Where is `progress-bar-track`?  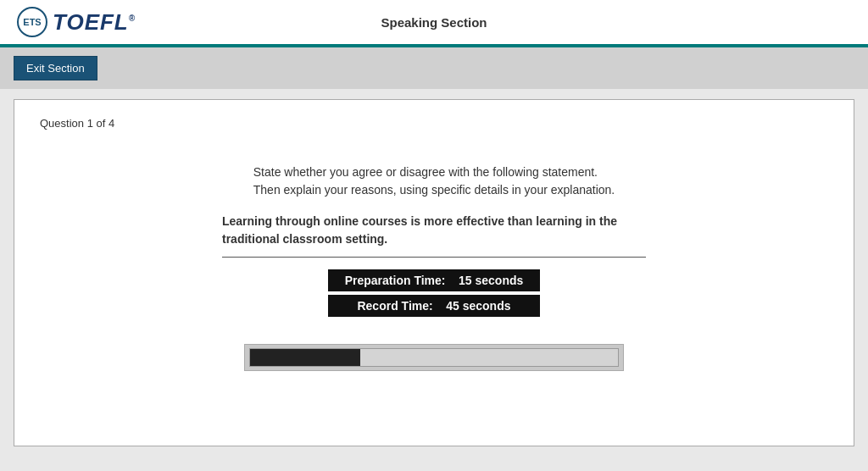 progress-bar-track is located at coordinates (434, 357).